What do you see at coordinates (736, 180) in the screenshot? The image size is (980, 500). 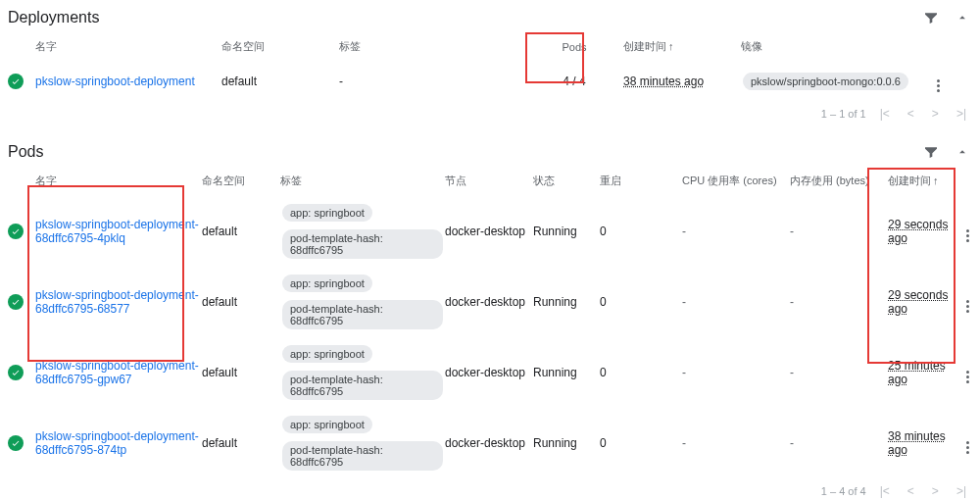 I see `col-cpu: CPU 使用率 (cores)` at bounding box center [736, 180].